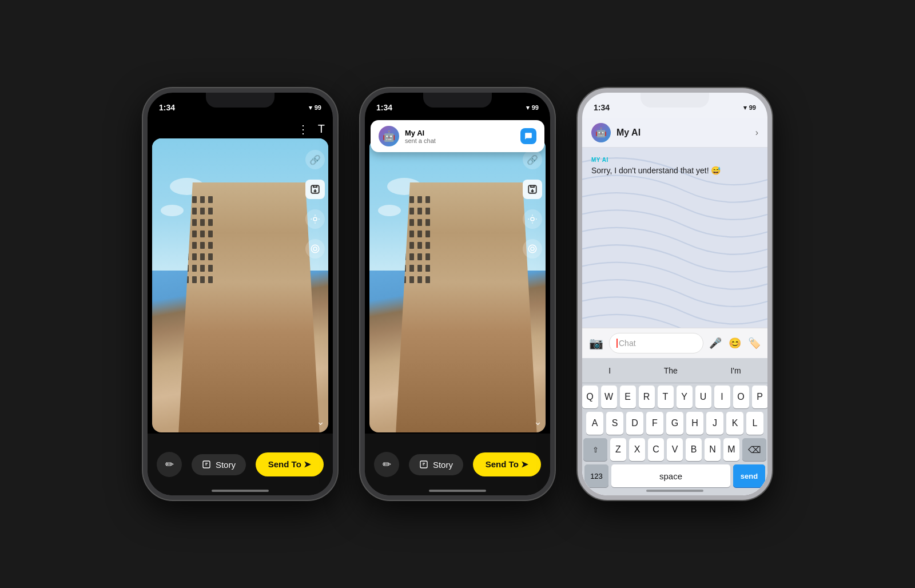 The image size is (915, 588). I want to click on emoji-btn: 😊, so click(595, 494).